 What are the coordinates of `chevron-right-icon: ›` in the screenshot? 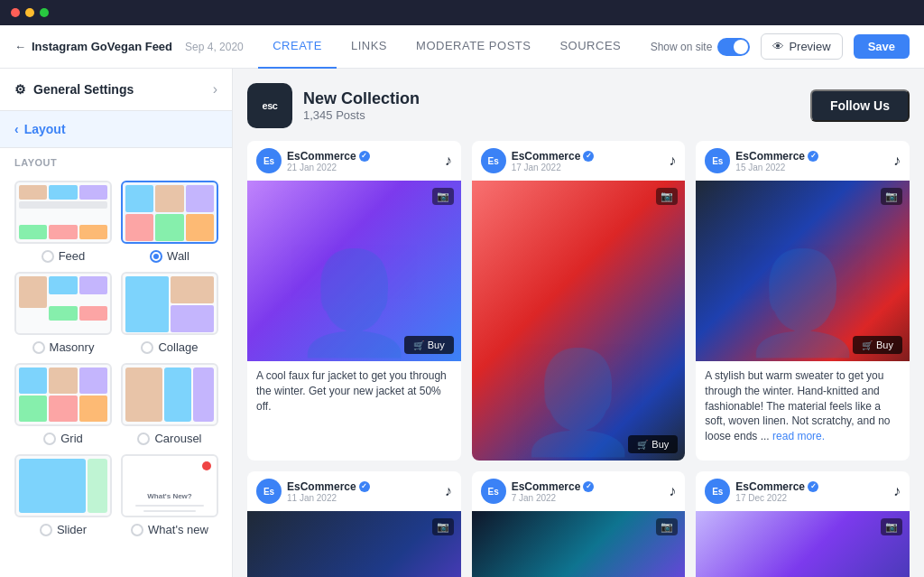 It's located at (215, 89).